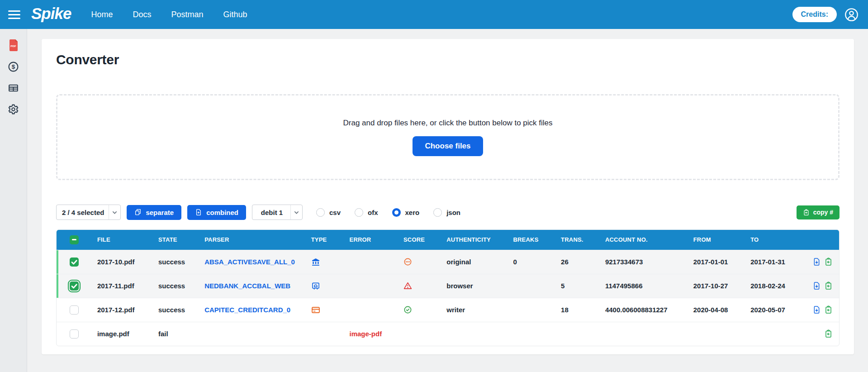 The height and width of the screenshot is (372, 868). I want to click on trans-value, so click(578, 334).